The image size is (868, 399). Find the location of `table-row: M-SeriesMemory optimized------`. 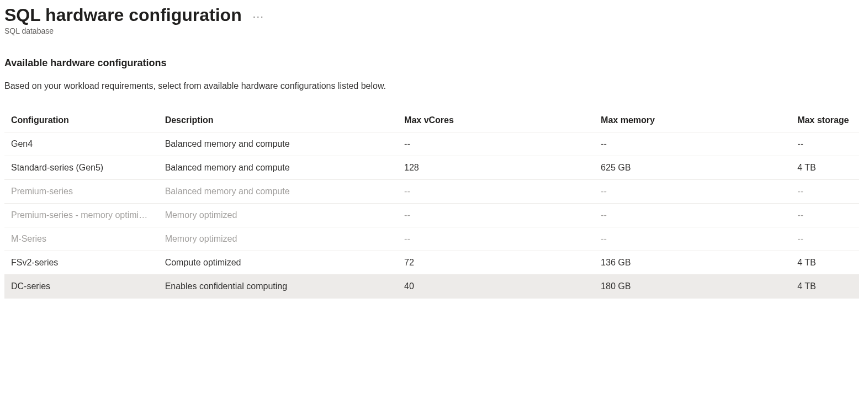

table-row: M-SeriesMemory optimized------ is located at coordinates (432, 240).